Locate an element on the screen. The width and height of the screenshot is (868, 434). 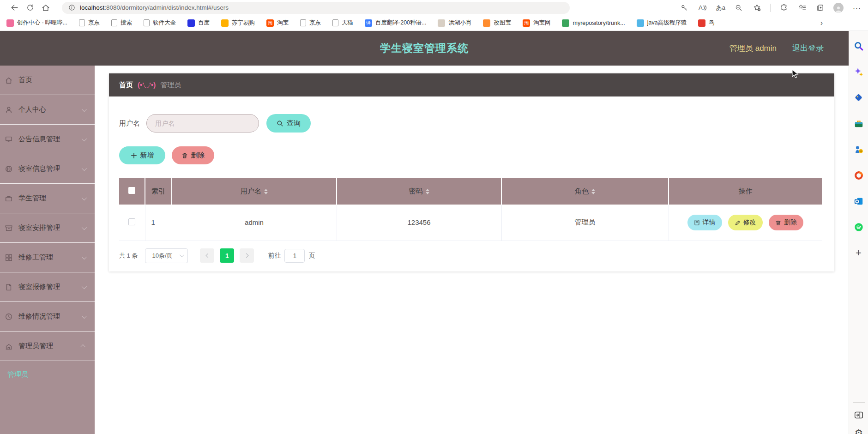
outlook-icon is located at coordinates (859, 201).